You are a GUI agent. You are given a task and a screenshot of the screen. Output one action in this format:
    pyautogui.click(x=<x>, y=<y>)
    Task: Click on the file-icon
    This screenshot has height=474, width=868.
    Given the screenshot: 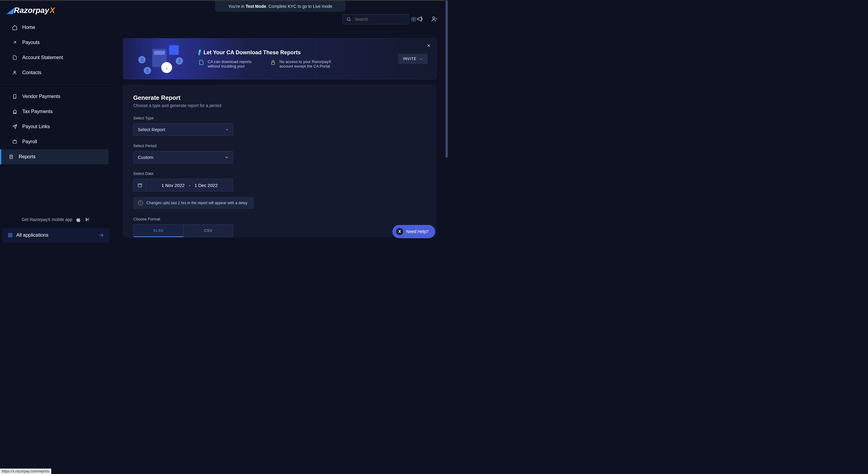 What is the action you would take?
    pyautogui.click(x=202, y=62)
    